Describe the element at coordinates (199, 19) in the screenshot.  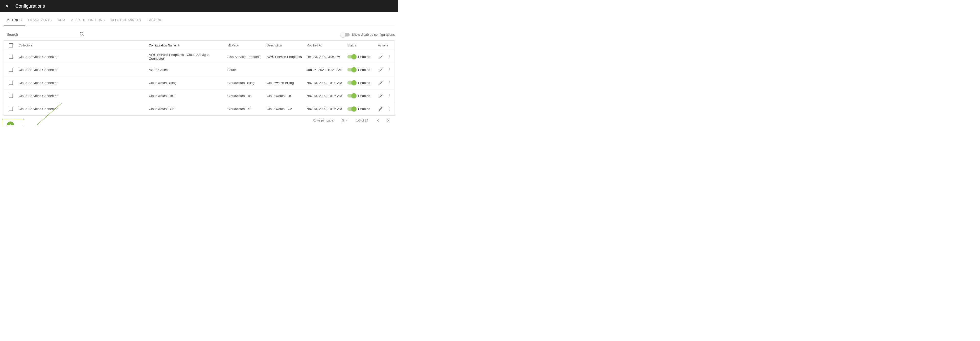
I see `tabs: METRICS LOGS/EVENTS APM ALERT DEFINITION…` at that location.